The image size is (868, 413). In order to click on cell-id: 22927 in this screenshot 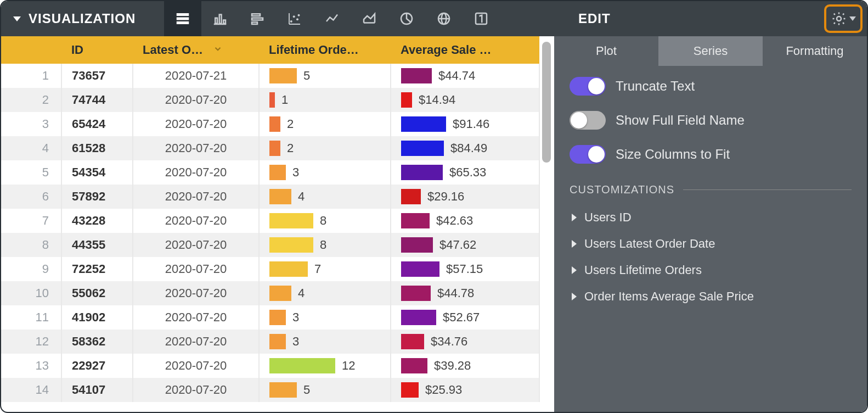, I will do `click(97, 366)`.